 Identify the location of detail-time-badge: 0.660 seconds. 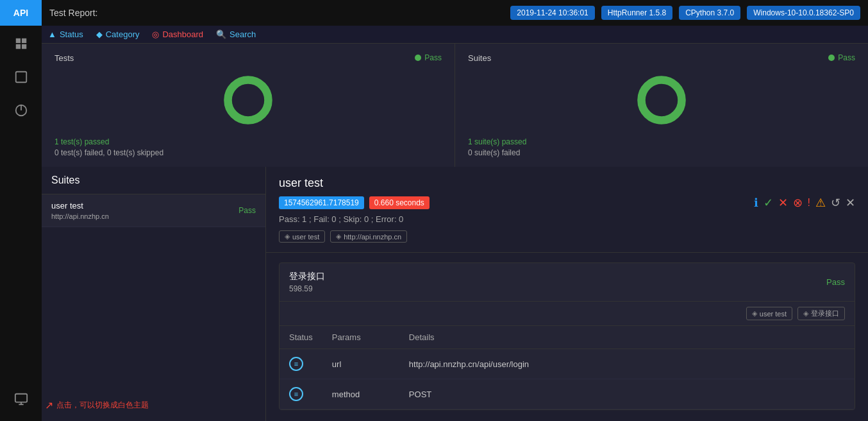
(399, 203).